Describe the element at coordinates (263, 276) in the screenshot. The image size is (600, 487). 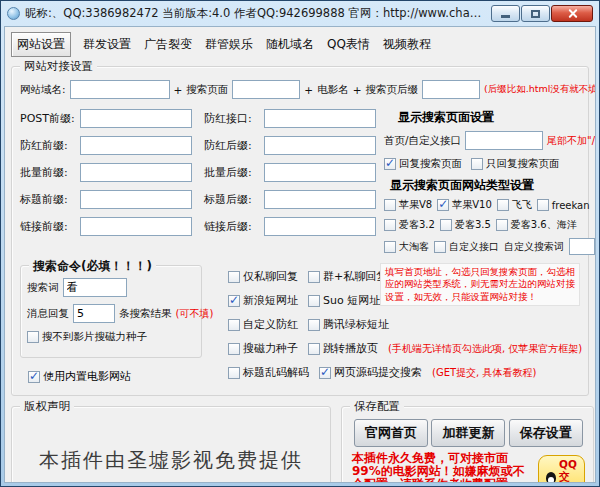
I see `checkbox-private-chat-only: 仅私聊回复` at that location.